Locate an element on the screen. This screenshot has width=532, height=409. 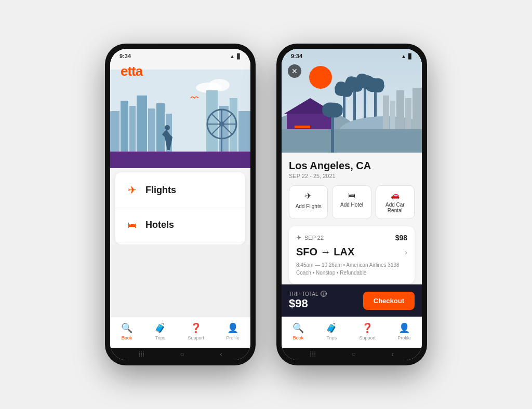
add-hotel-icon: 🛏 is located at coordinates (352, 195).